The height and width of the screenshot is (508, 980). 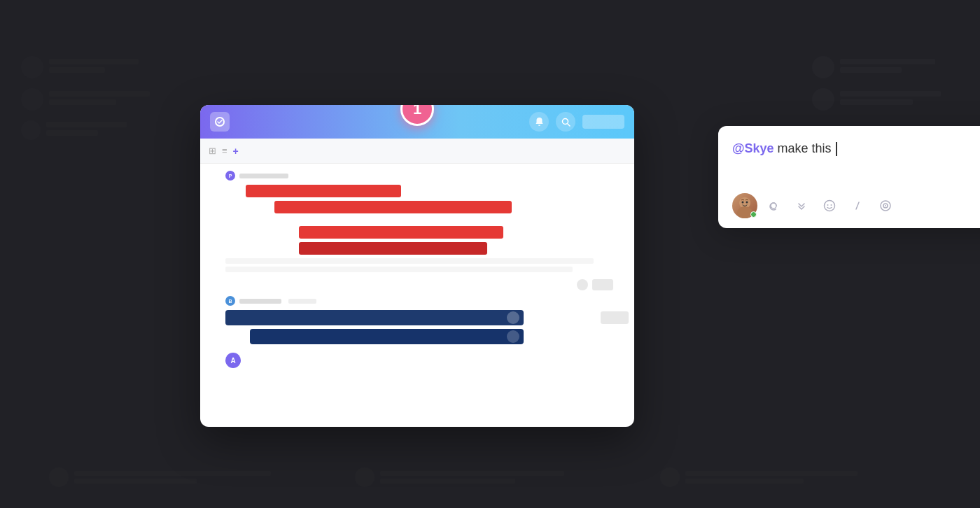 What do you see at coordinates (753, 148) in the screenshot?
I see `mention-text: @Skye` at bounding box center [753, 148].